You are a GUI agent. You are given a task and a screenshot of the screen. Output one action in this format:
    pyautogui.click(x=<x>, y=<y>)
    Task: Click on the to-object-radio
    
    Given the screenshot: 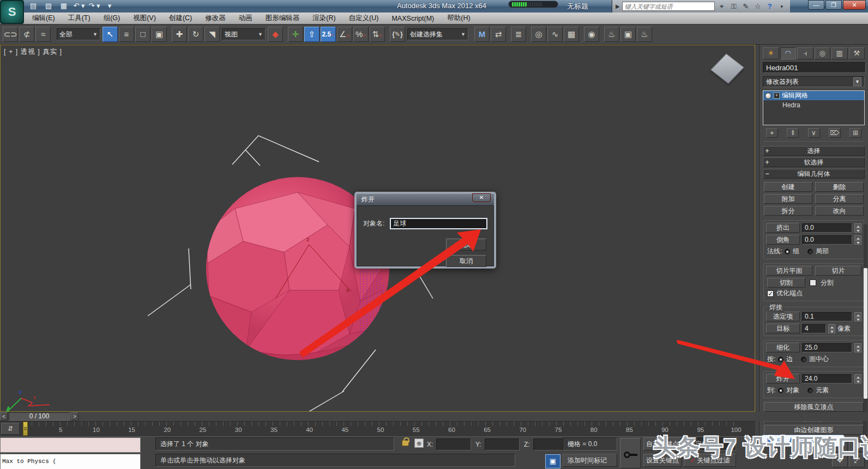 What is the action you would take?
    pyautogui.click(x=781, y=391)
    